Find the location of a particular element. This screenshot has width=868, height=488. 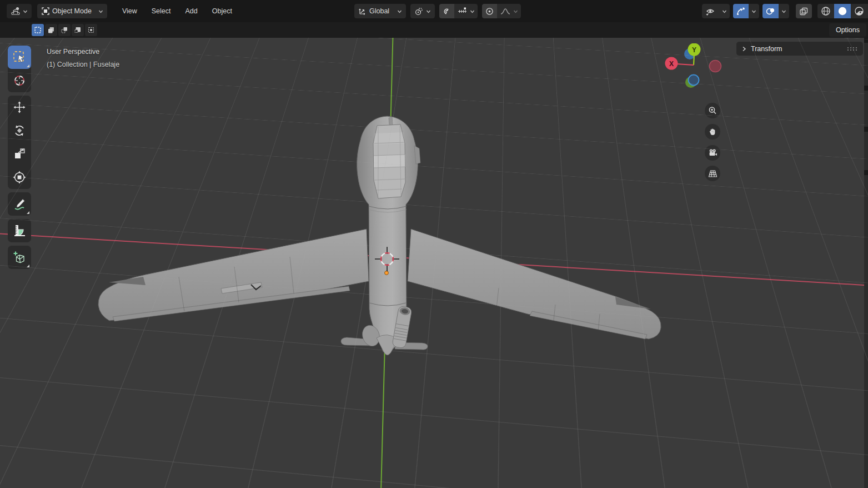

select-subtract-button is located at coordinates (64, 30).